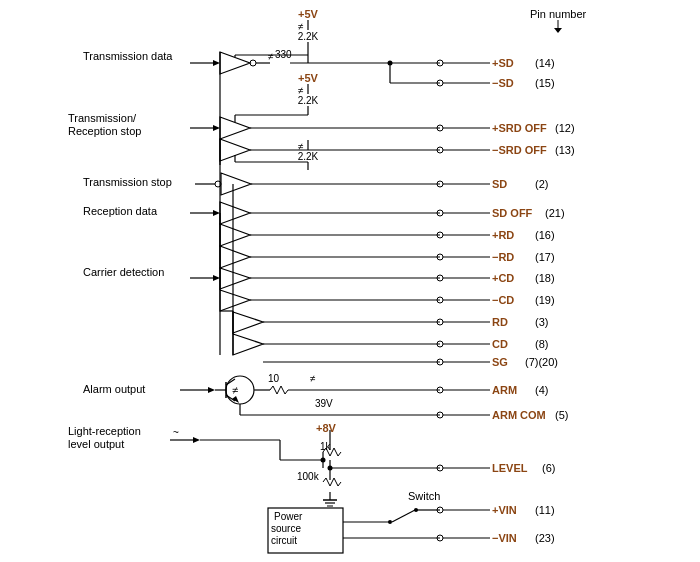  I want to click on pin-cd-minus: −CD, so click(503, 300).